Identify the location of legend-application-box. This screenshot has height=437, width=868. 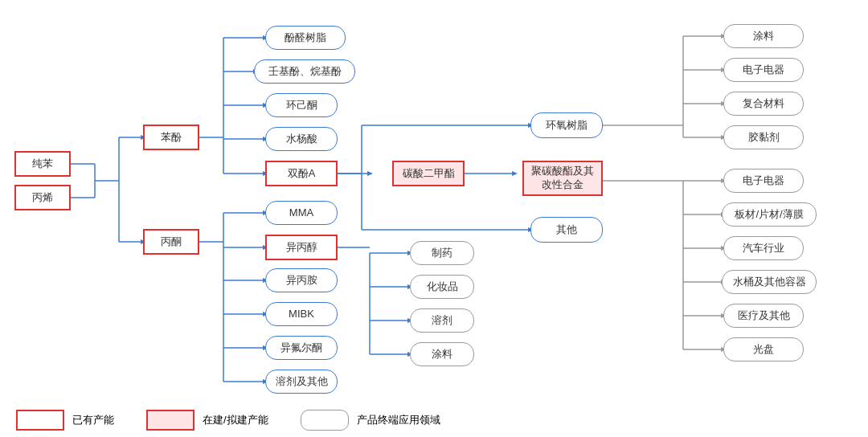
(325, 420).